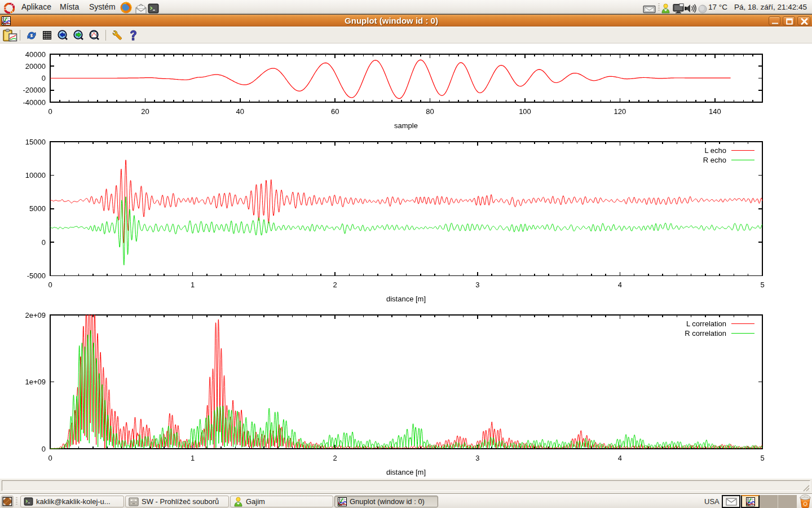  What do you see at coordinates (35, 315) in the screenshot?
I see `svg-text: 2e+09` at bounding box center [35, 315].